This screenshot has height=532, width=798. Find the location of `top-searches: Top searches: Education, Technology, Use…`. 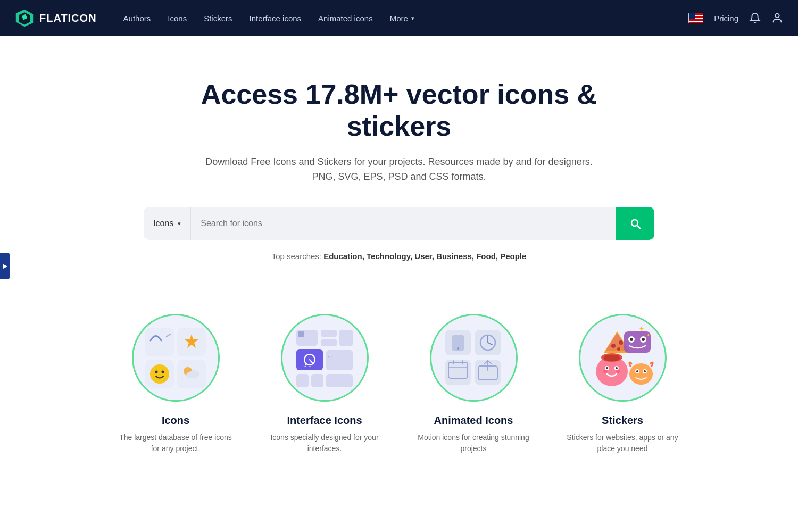

top-searches: Top searches: Education, Technology, Use… is located at coordinates (399, 256).